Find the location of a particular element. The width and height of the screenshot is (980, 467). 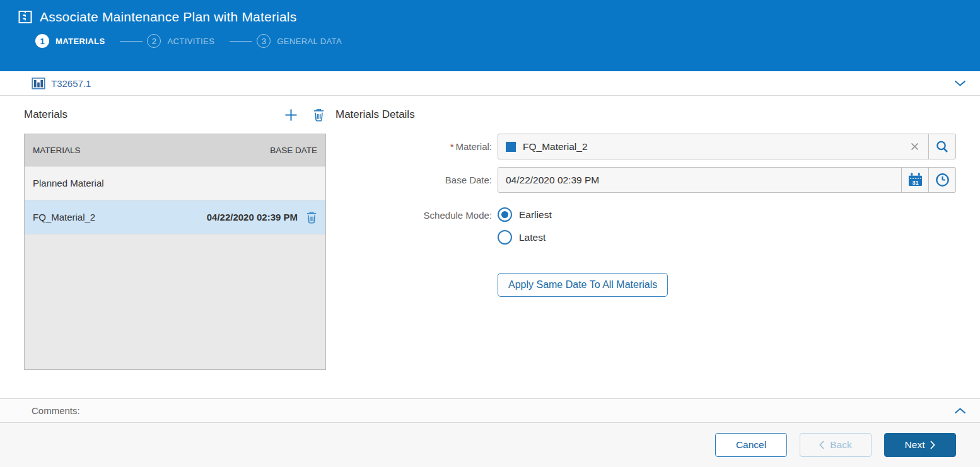

svg-text: 31 is located at coordinates (915, 183).